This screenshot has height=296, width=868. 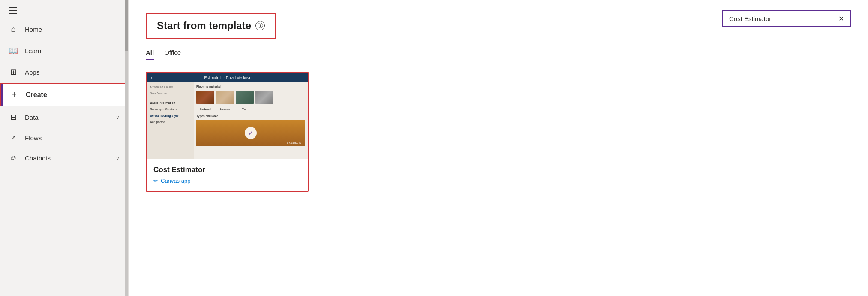 I want to click on sample-vinyl, so click(x=245, y=97).